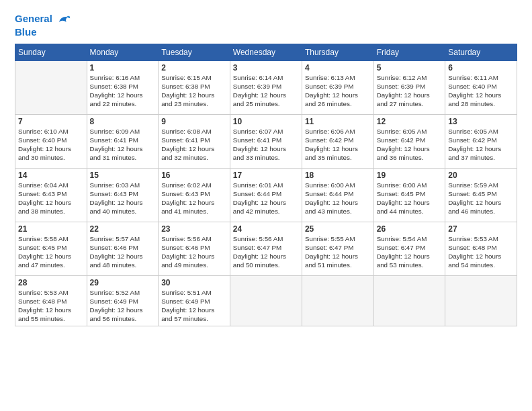 The width and height of the screenshot is (532, 411). I want to click on day-number: 9, so click(194, 122).